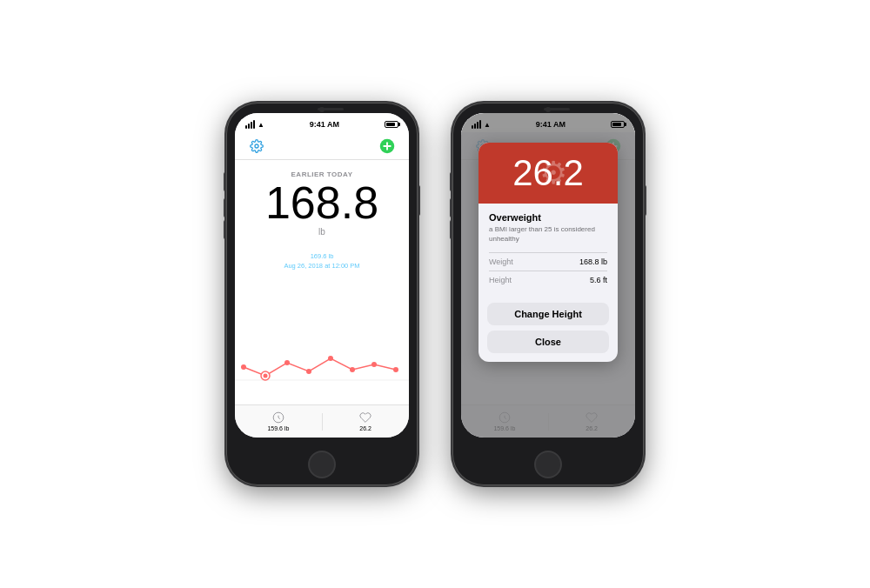 Image resolution: width=870 pixels, height=588 pixels. I want to click on modal-body: Overweight a BMI larger than 25 is consi…, so click(548, 250).